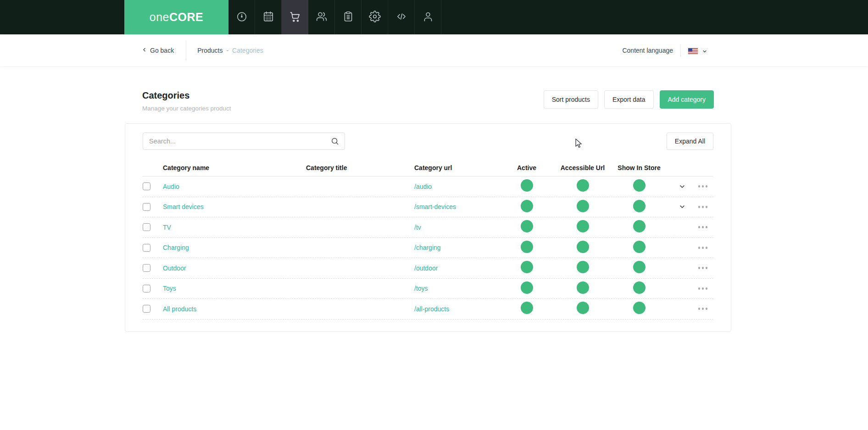 This screenshot has height=430, width=868. What do you see at coordinates (629, 99) in the screenshot?
I see `export-data-button: Export data` at bounding box center [629, 99].